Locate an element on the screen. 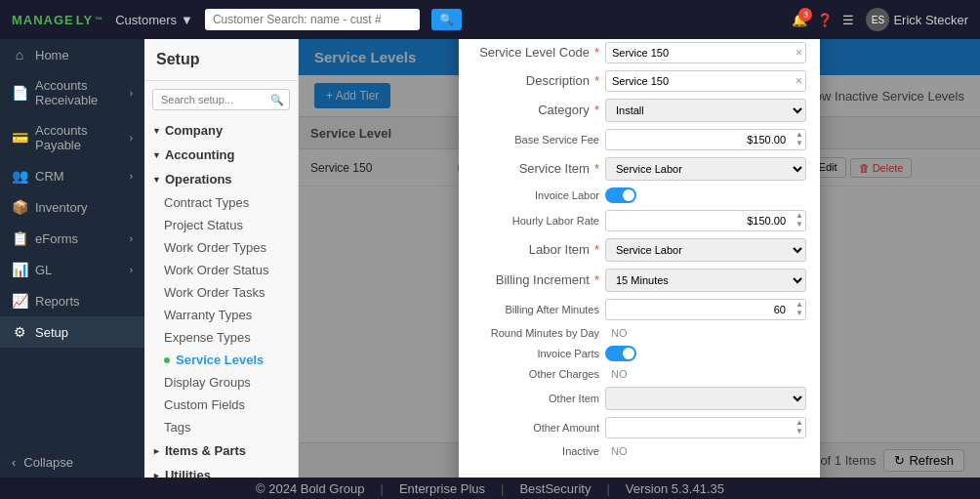 This screenshot has height=499, width=980. other-item-select is located at coordinates (706, 398).